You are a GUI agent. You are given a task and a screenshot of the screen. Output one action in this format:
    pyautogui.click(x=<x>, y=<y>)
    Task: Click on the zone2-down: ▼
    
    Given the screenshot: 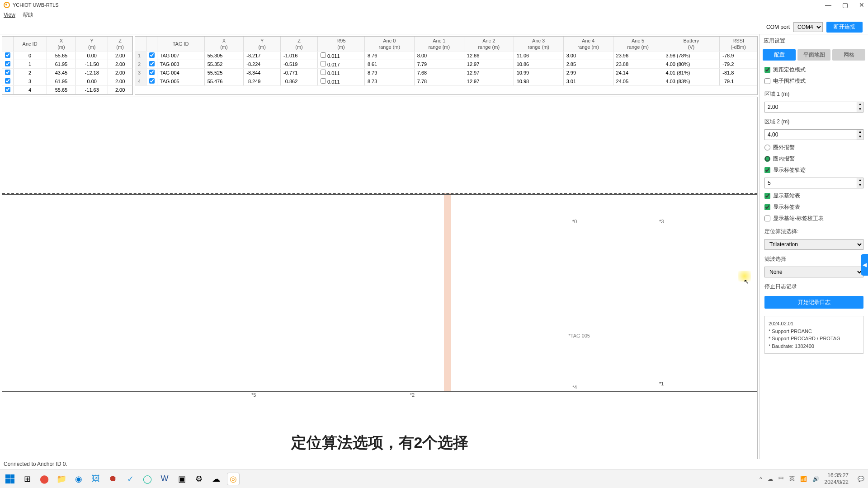 What is the action you would take?
    pyautogui.click(x=860, y=137)
    